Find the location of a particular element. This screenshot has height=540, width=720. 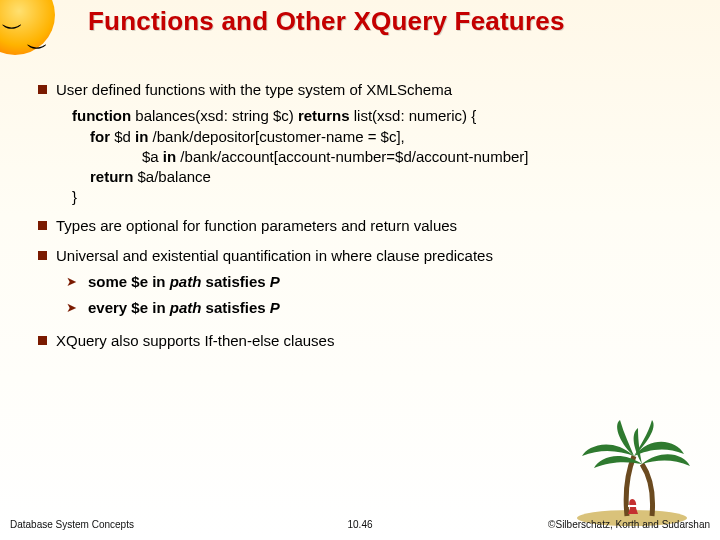

code-line: return $a/balance is located at coordinates (392, 177).